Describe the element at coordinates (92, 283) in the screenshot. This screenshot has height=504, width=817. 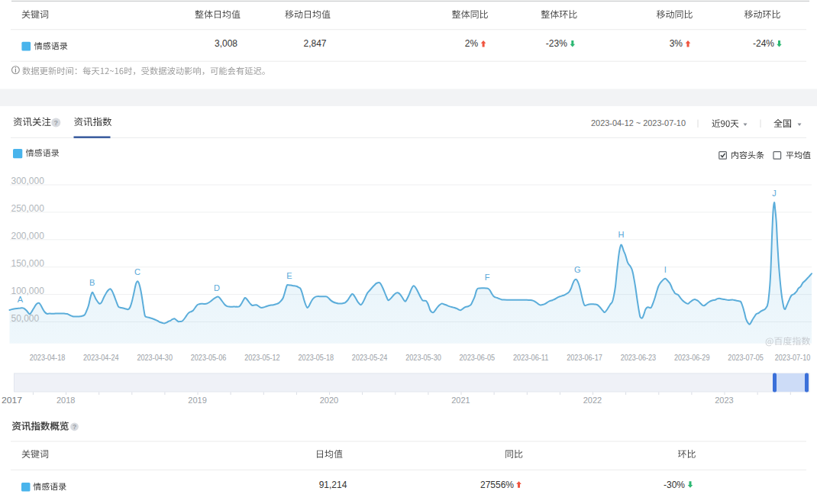
I see `svg-text: B` at that location.